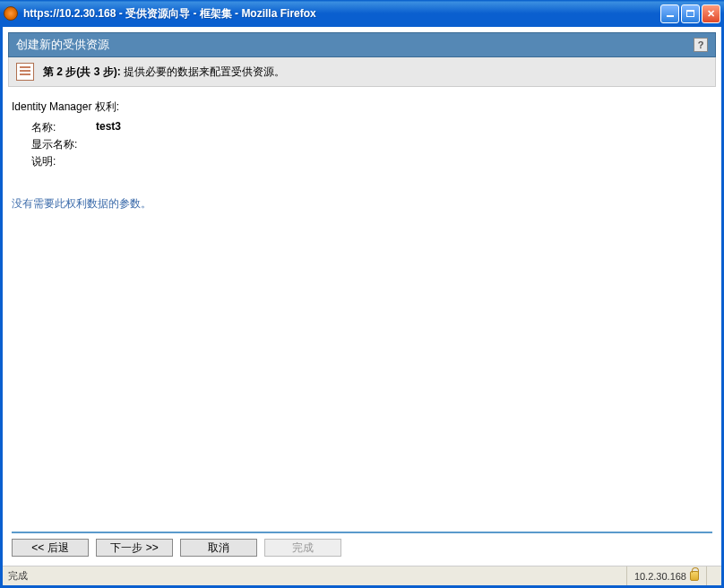 This screenshot has width=724, height=588. Describe the element at coordinates (694, 575) in the screenshot. I see `lock-icon` at that location.